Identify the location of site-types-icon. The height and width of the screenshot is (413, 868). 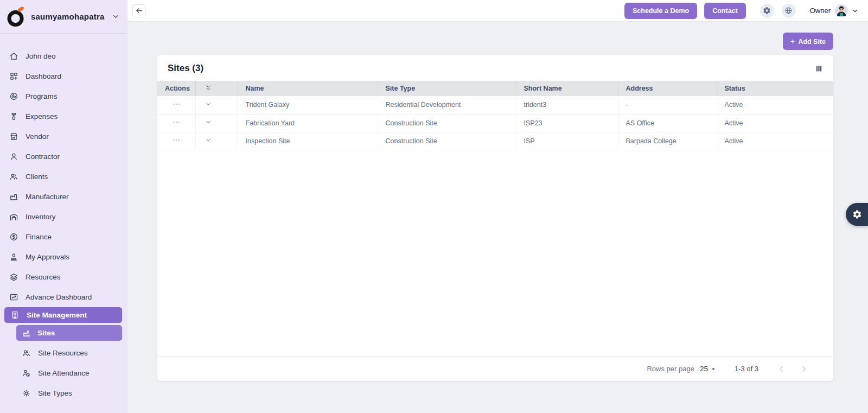
(26, 393).